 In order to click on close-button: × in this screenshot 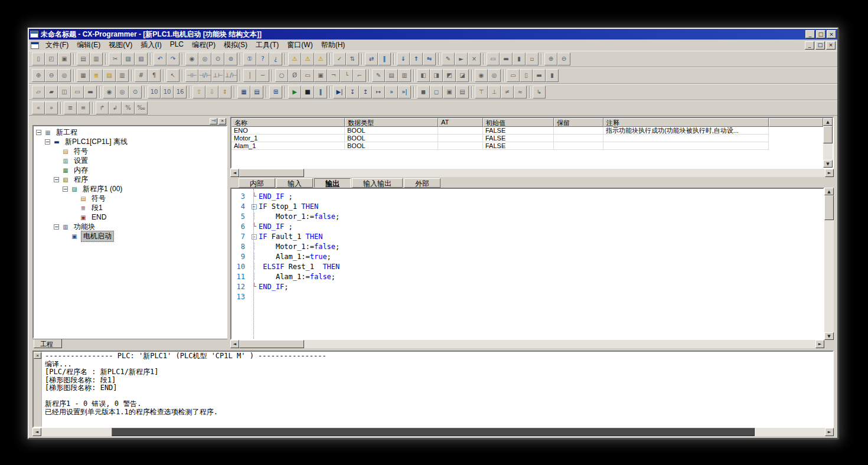, I will do `click(831, 34)`.